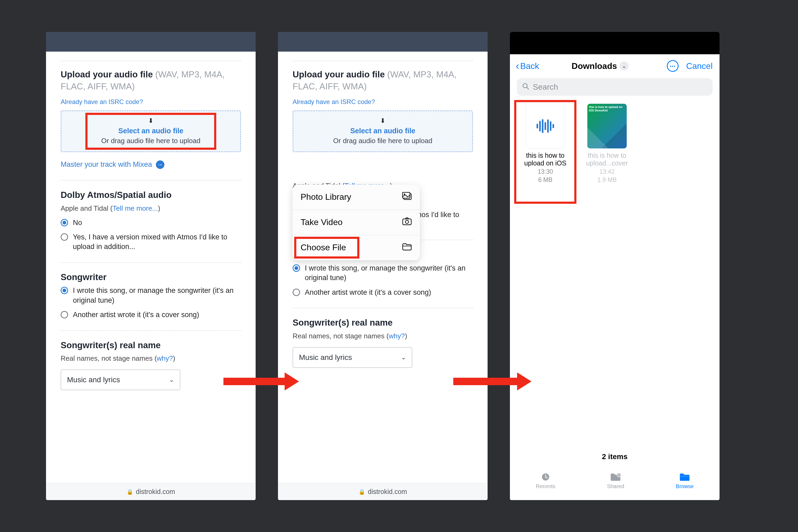  What do you see at coordinates (356, 248) in the screenshot?
I see `choose-file-option: Choose File` at bounding box center [356, 248].